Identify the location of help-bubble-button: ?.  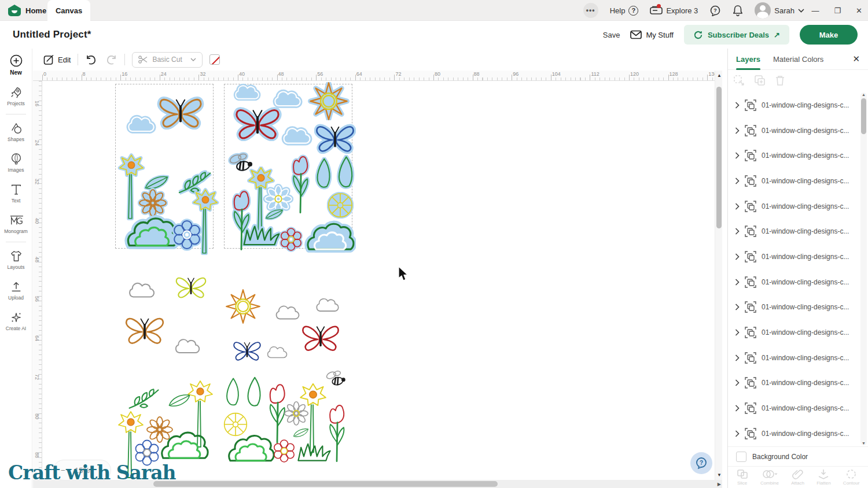
(701, 463).